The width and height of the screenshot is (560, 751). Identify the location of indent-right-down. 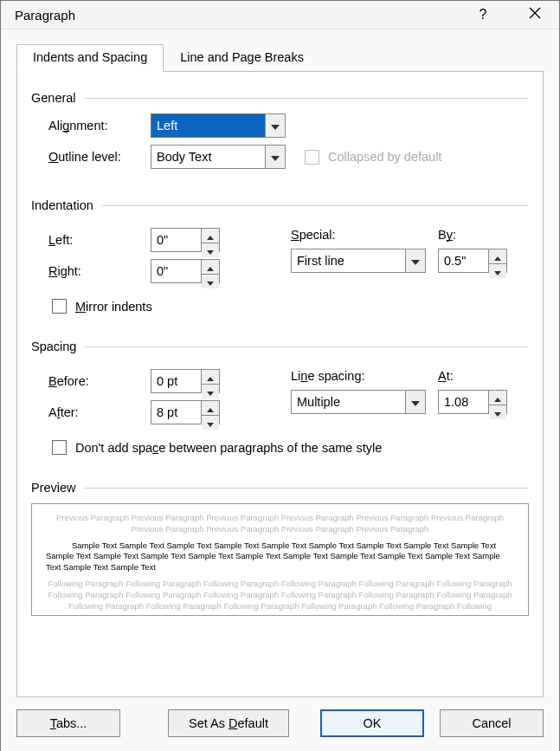
(210, 281).